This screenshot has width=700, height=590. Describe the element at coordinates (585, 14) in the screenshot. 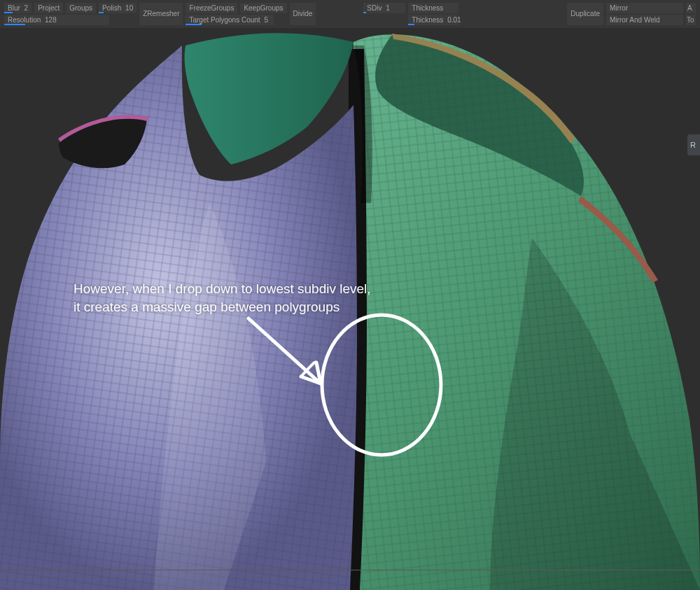

I see `duplicate-button: Duplicate` at that location.